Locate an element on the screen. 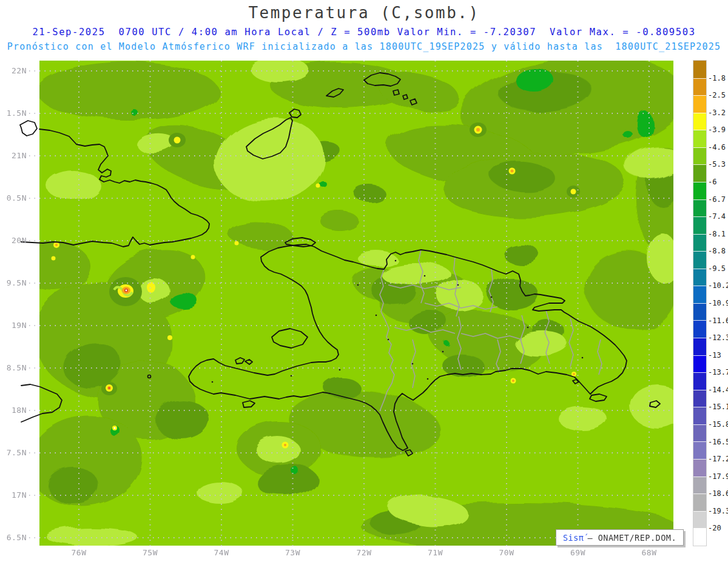  colorbar-tick-label: -10.9 is located at coordinates (718, 303).